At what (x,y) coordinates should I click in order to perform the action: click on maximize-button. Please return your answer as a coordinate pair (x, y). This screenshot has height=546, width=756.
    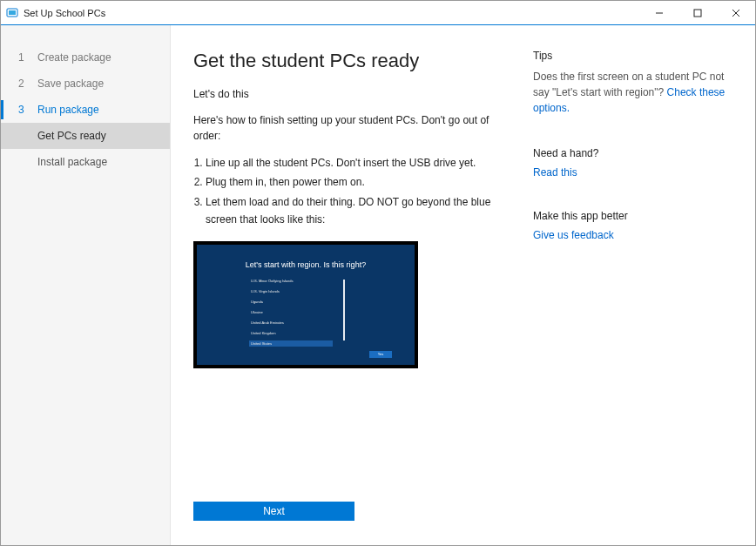
    Looking at the image, I should click on (698, 13).